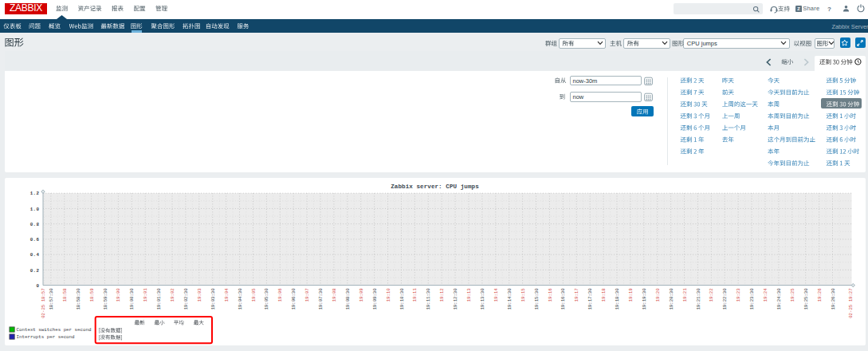 The image size is (868, 351). I want to click on svg-text: 19:24, so click(765, 295).